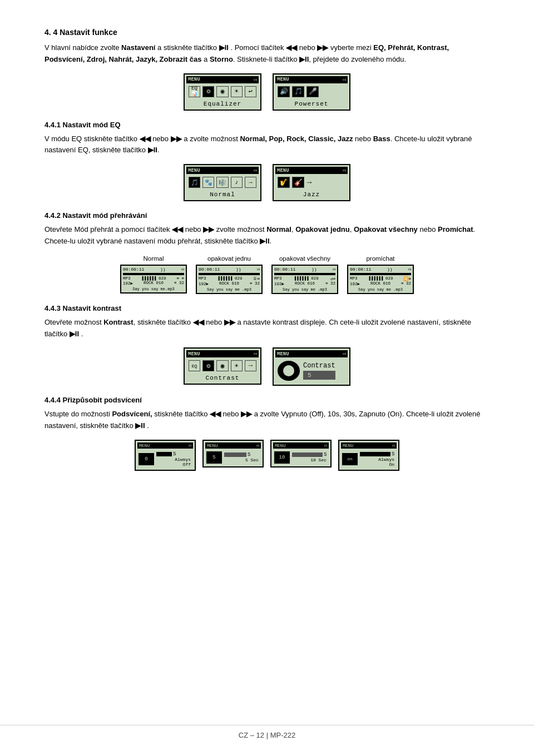 Image resolution: width=534 pixels, height=756 pixels. What do you see at coordinates (222, 195) in the screenshot?
I see `normal-label: Normal` at bounding box center [222, 195].